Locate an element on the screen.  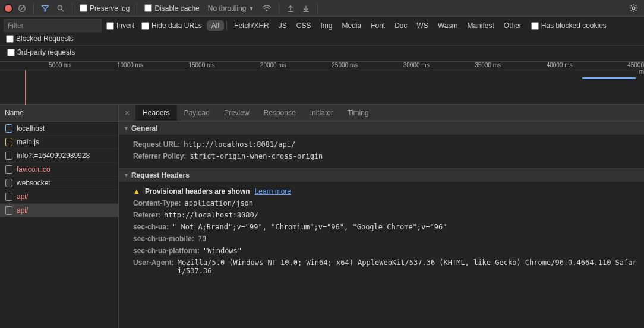
preserve-log-checkbox: Preserve log is located at coordinates (105, 8).